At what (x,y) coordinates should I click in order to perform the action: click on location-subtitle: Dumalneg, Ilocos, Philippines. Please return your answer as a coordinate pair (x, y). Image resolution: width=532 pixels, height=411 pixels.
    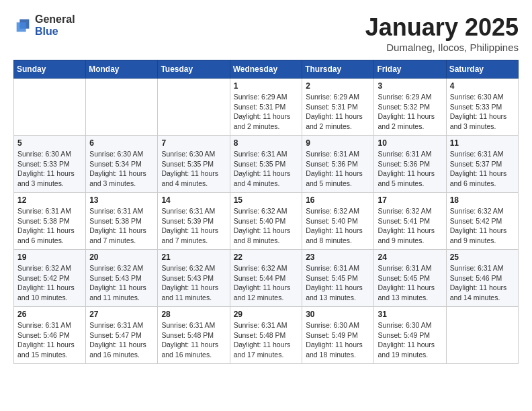
    Looking at the image, I should click on (442, 47).